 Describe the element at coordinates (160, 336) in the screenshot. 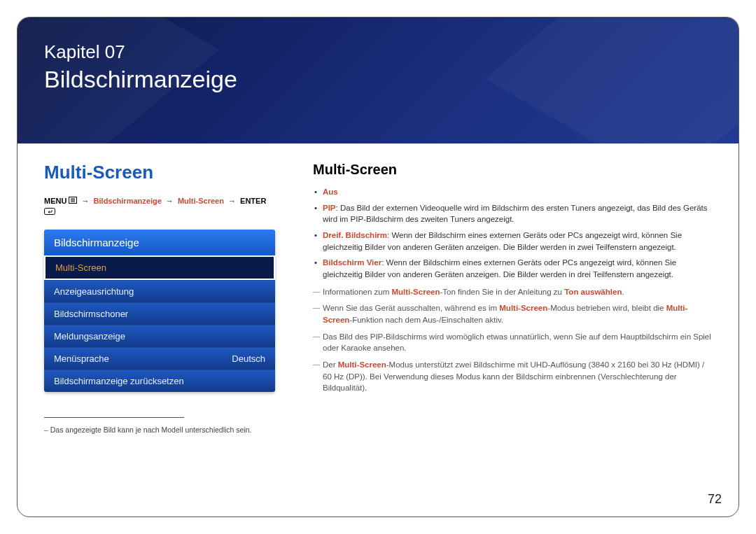

I see `osd-item: Meldungsanzeige` at that location.